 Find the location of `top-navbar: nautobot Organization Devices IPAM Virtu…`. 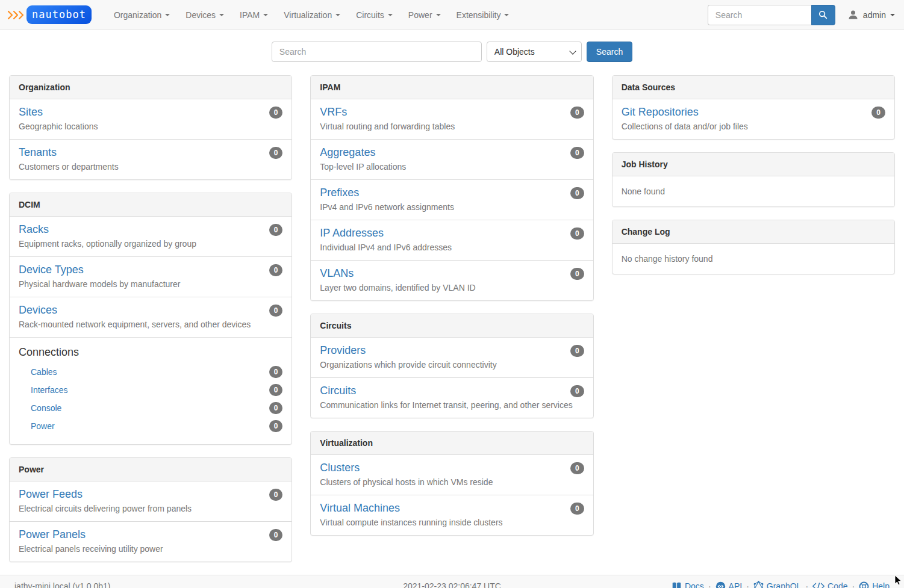

top-navbar: nautobot Organization Devices IPAM Virtu… is located at coordinates (452, 15).